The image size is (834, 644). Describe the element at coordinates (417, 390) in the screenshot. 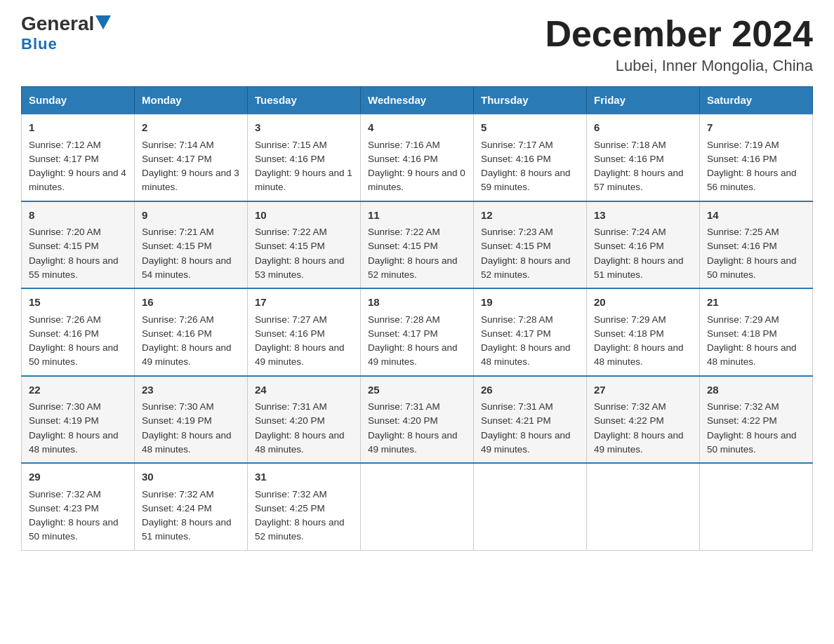

I see `day-number: 25` at that location.